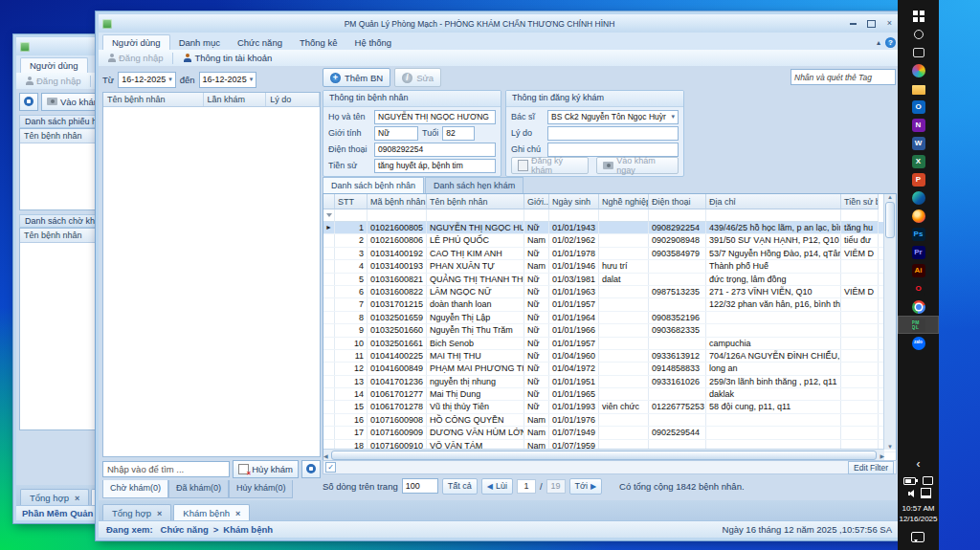 Image resolution: width=980 pixels, height=550 pixels. Describe the element at coordinates (476, 304) in the screenshot. I see `cell: doàn thanh loan` at that location.